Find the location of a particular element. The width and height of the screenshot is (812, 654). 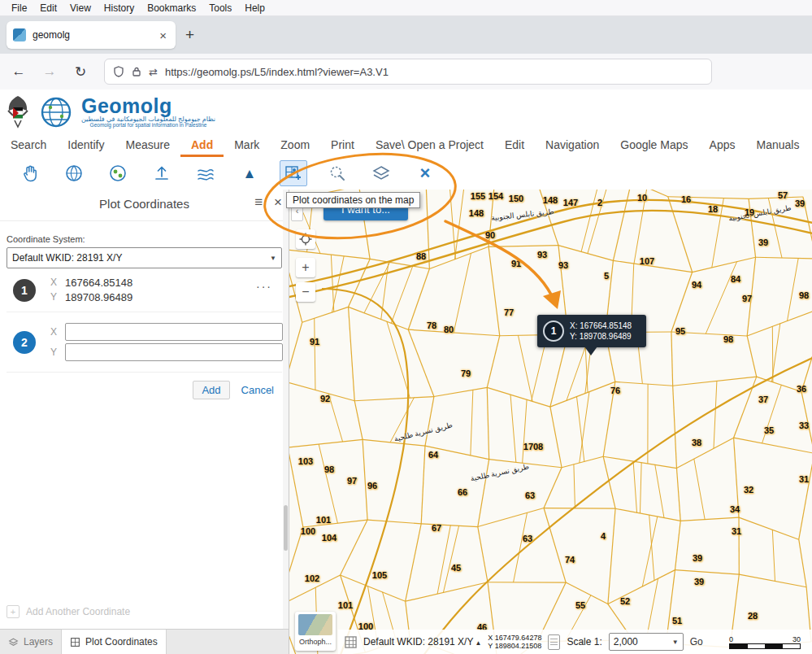

nav-navigation: Navigation is located at coordinates (572, 146).